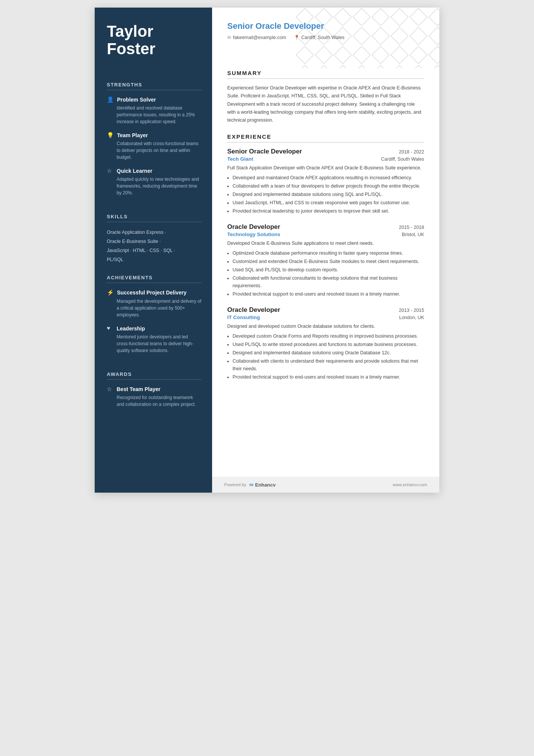 This screenshot has height=756, width=534. What do you see at coordinates (154, 115) in the screenshot?
I see `strength-desc-1: Identified and resolved database perform…` at bounding box center [154, 115].